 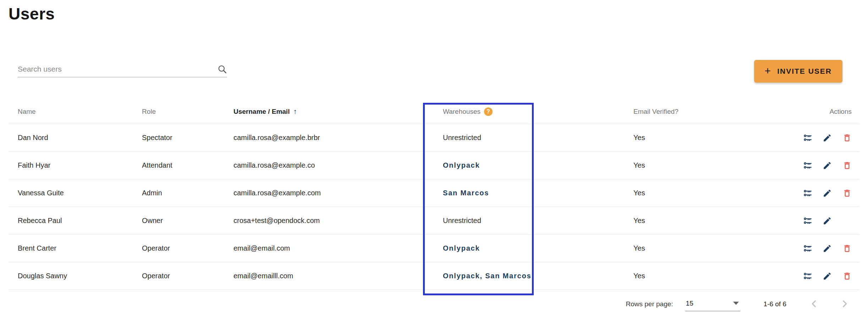 I want to click on table-row: Douglas Sawny Operator email@emailll.com…, so click(x=434, y=276).